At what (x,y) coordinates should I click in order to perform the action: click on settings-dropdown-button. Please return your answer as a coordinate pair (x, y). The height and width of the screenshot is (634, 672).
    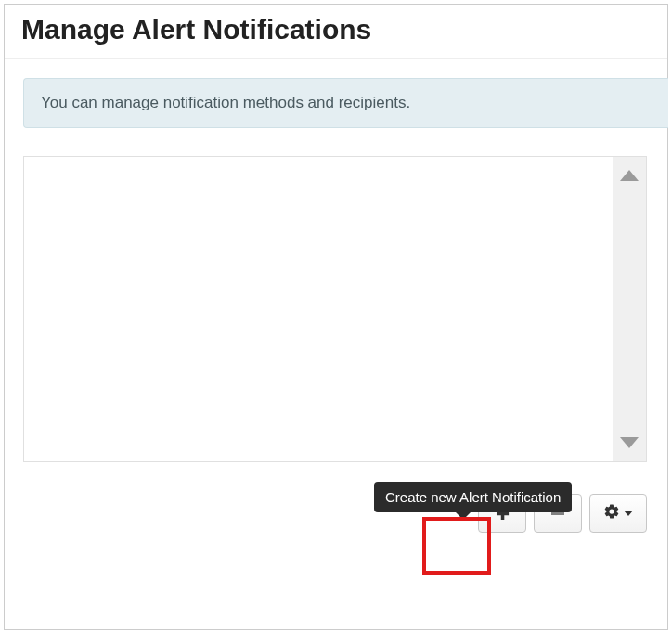
    Looking at the image, I should click on (618, 513).